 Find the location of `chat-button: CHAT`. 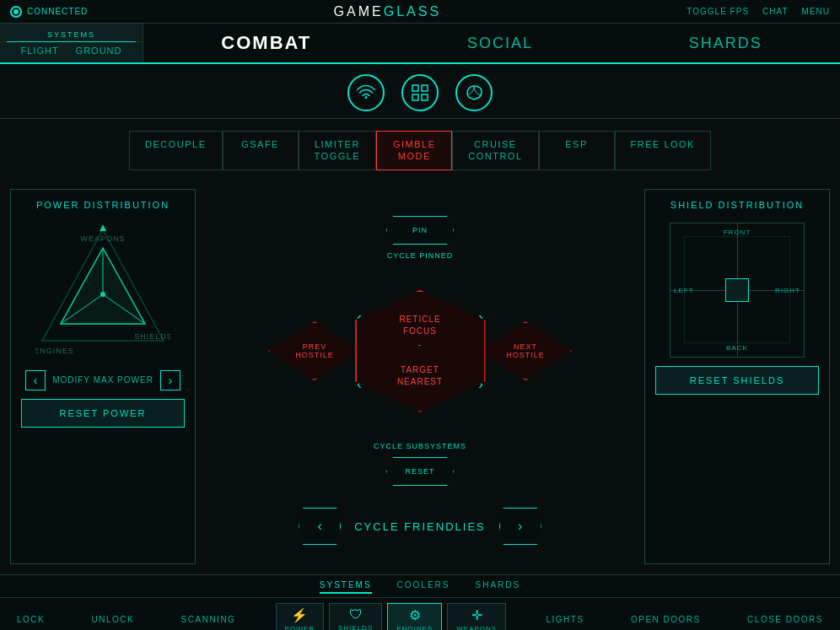

chat-button: CHAT is located at coordinates (775, 12).